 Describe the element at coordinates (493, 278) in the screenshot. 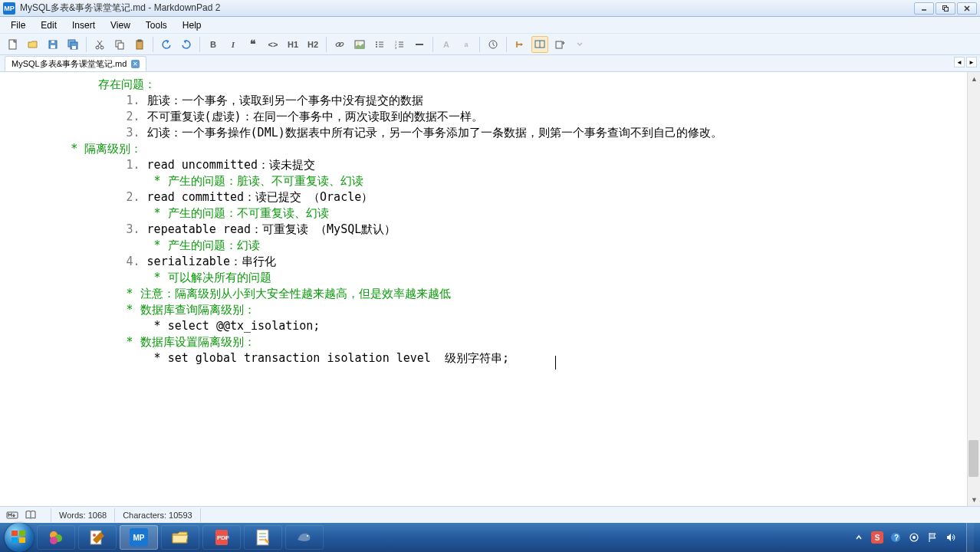

I see `editor-line: * 可以解决所有的问题` at that location.